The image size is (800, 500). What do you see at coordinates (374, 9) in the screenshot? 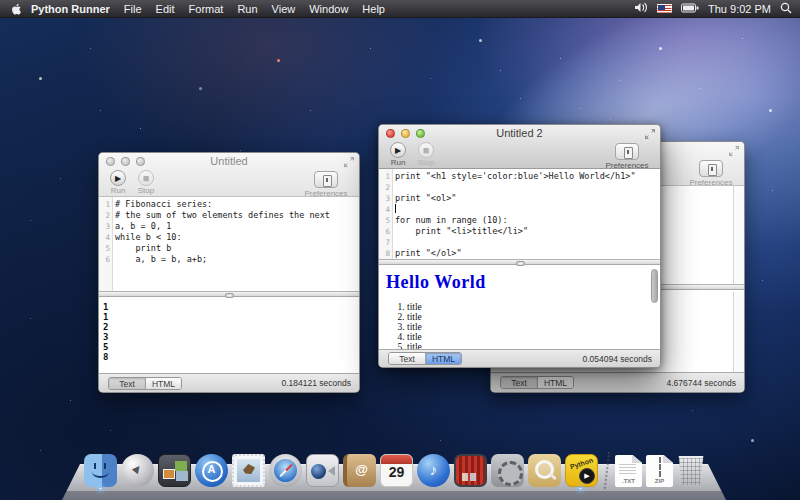
I see `menu-help: Help` at bounding box center [374, 9].